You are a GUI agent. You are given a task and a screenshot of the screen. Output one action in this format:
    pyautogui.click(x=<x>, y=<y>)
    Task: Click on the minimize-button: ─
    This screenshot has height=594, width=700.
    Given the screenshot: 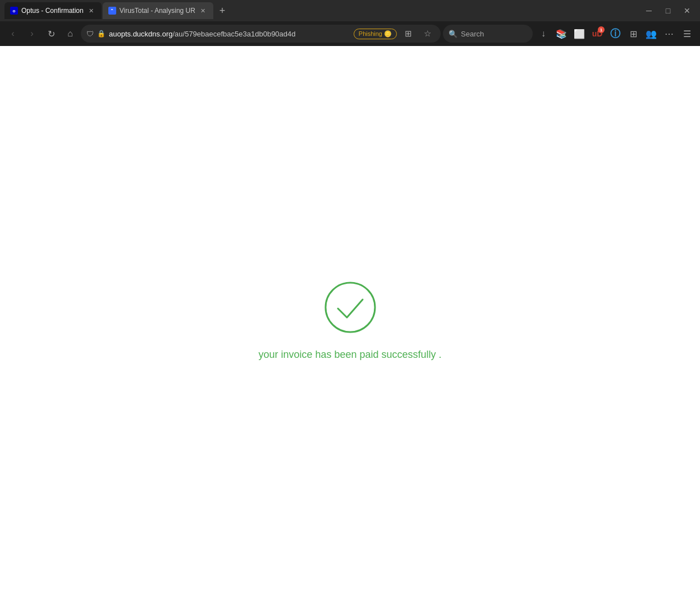 What is the action you would take?
    pyautogui.click(x=649, y=11)
    